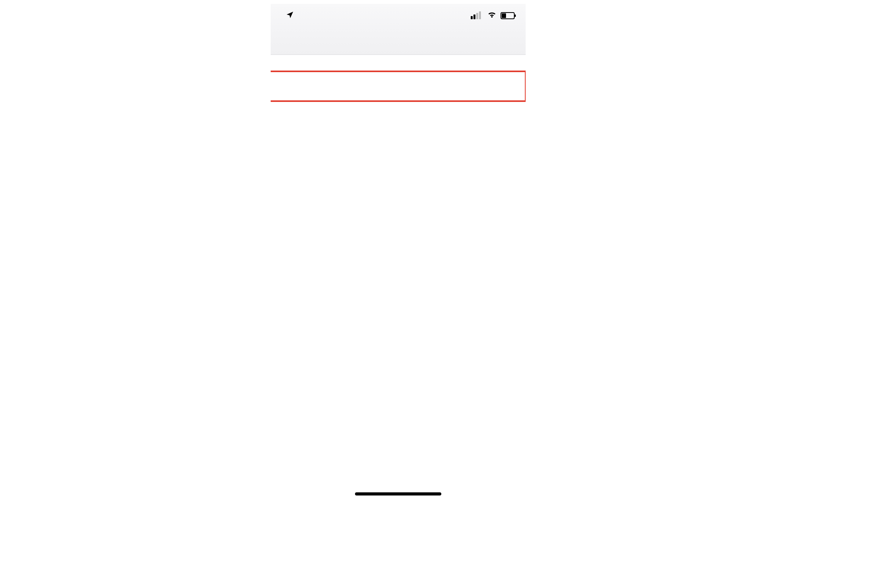 Image resolution: width=883 pixels, height=588 pixels. What do you see at coordinates (398, 86) in the screenshot?
I see `highlight-box` at bounding box center [398, 86].